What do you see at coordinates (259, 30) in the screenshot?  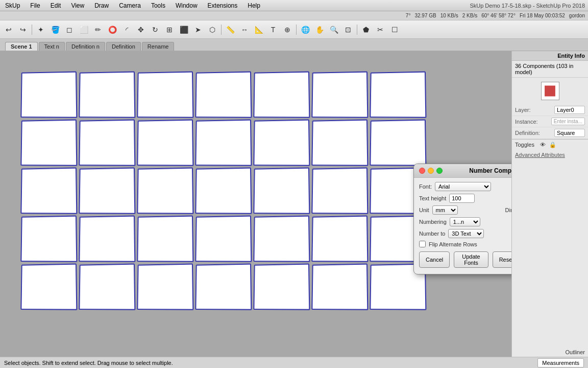 I see `toolbar-btn-protractor: 📐` at bounding box center [259, 30].